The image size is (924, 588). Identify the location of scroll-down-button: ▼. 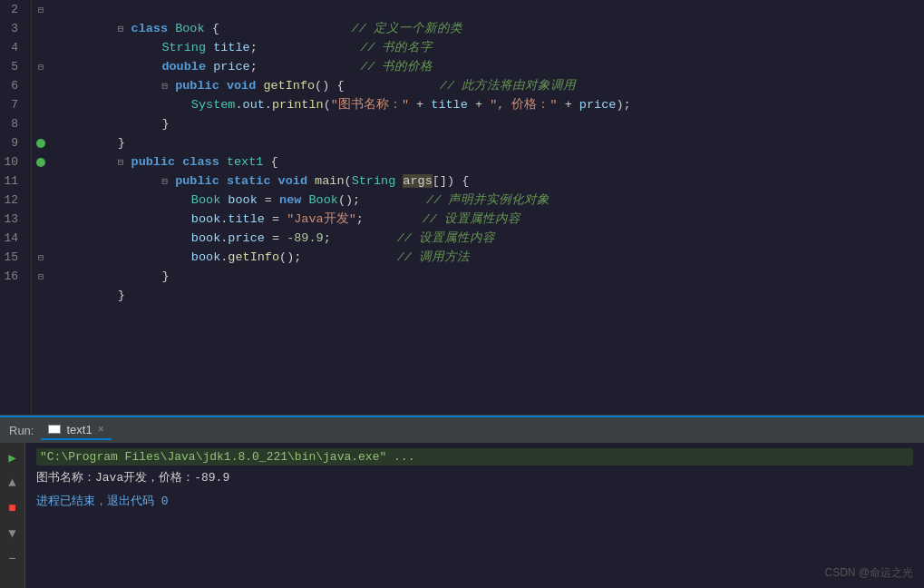
(13, 534).